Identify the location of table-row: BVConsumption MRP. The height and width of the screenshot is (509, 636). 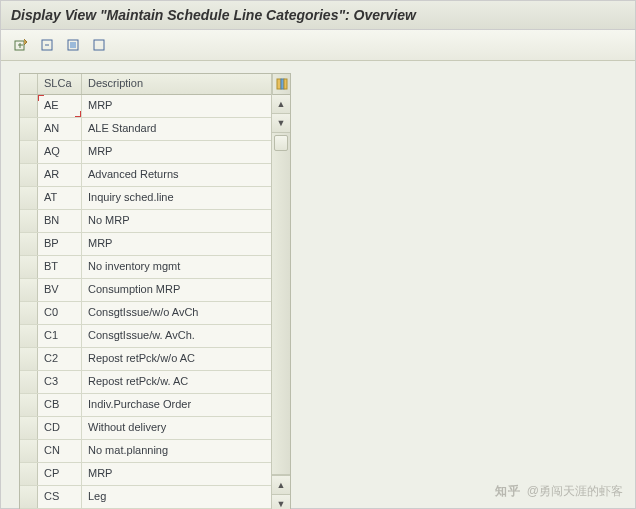
(146, 290).